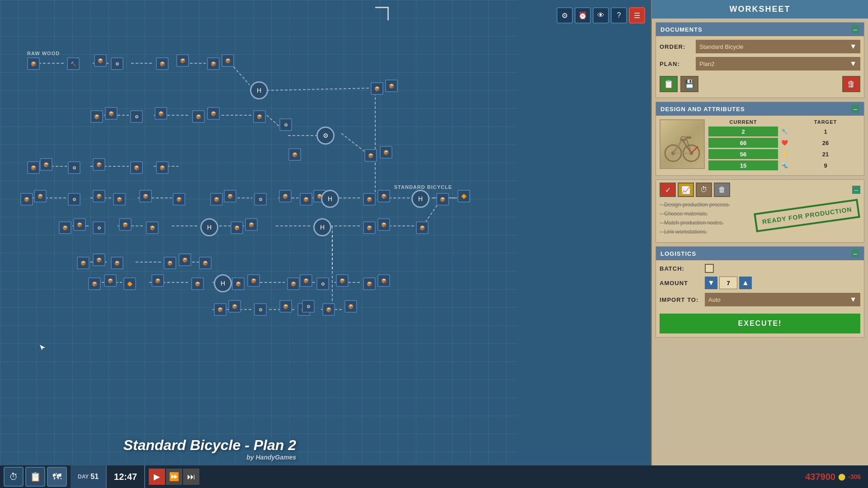 The image size is (868, 488). Describe the element at coordinates (119, 199) in the screenshot. I see `node-4-5: 📦` at that location.